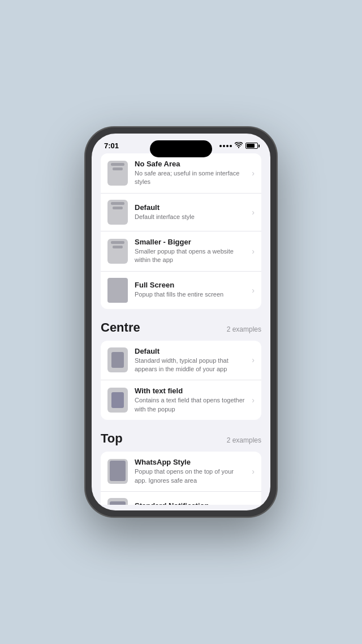 The height and width of the screenshot is (644, 362). What do you see at coordinates (181, 149) in the screenshot?
I see `dynamic-island` at bounding box center [181, 149].